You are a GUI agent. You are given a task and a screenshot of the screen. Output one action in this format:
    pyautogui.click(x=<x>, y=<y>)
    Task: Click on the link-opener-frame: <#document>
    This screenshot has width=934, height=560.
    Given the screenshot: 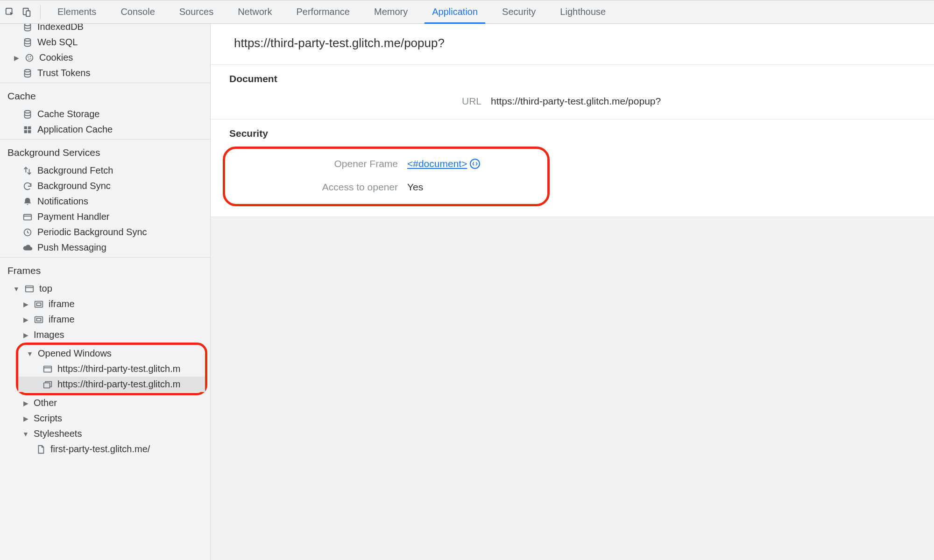 What is the action you would take?
    pyautogui.click(x=437, y=164)
    